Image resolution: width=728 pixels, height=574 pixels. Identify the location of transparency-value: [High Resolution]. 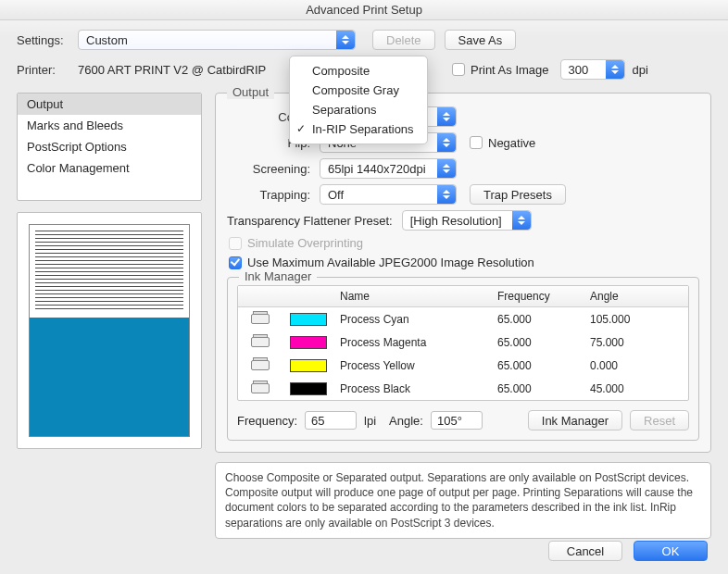
(456, 220).